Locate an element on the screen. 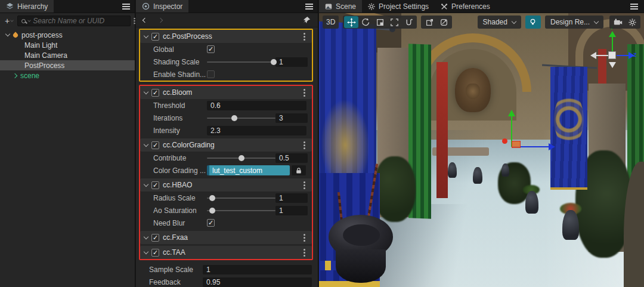 The width and height of the screenshot is (644, 287). colorgrading-header: cc.ColorGrading is located at coordinates (226, 145).